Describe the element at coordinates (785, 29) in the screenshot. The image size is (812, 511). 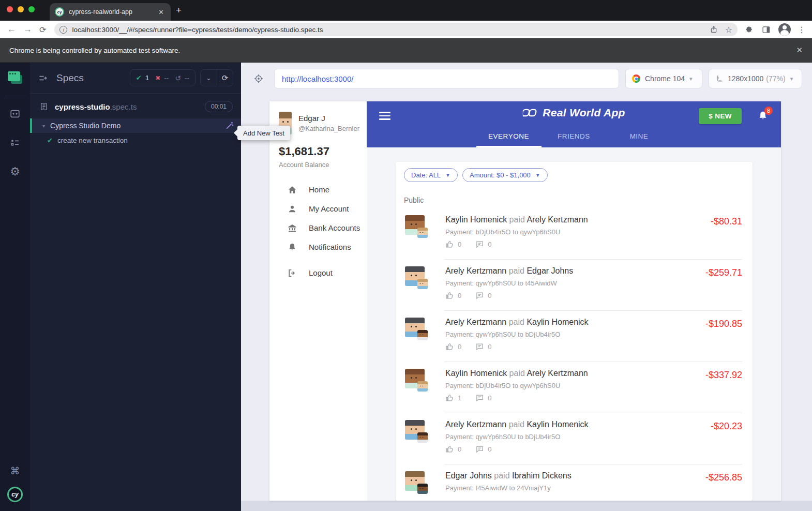
I see `browser-profile-avatar` at that location.